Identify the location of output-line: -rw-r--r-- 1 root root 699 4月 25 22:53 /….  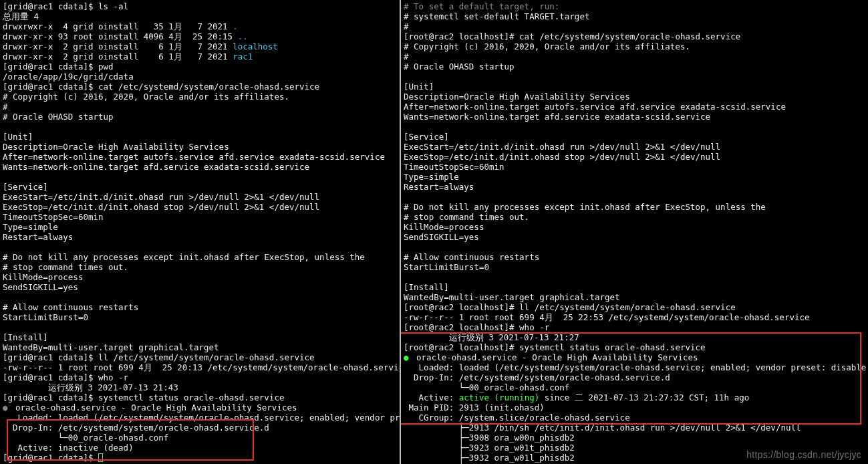
(633, 317).